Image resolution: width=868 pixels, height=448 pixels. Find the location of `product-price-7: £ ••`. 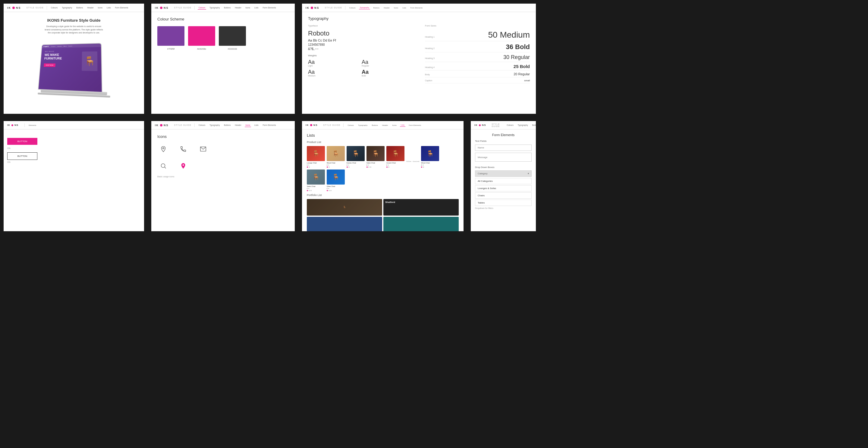

product-price-7: £ •• is located at coordinates (316, 188).